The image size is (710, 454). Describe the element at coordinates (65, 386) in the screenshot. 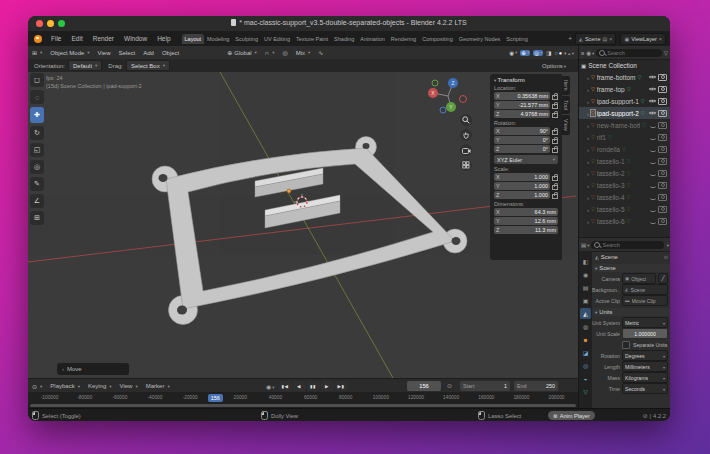

I see `timeline-menu-item: Playback` at that location.